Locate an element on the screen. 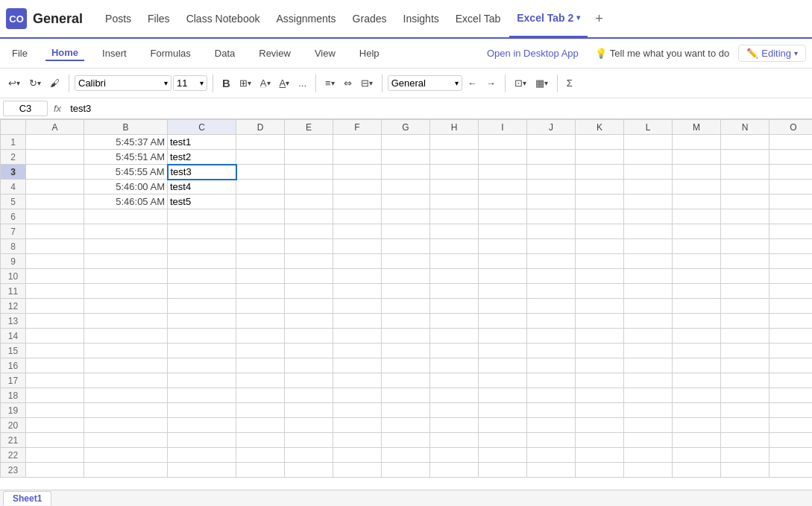 The image size is (812, 506). cell-g1 is located at coordinates (406, 142).